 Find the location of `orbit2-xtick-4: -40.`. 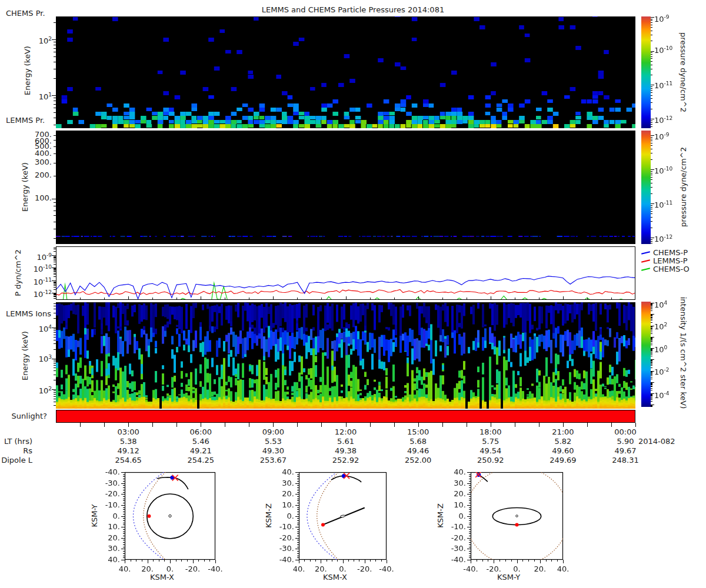

orbit2-xtick-4: -40. is located at coordinates (387, 569).